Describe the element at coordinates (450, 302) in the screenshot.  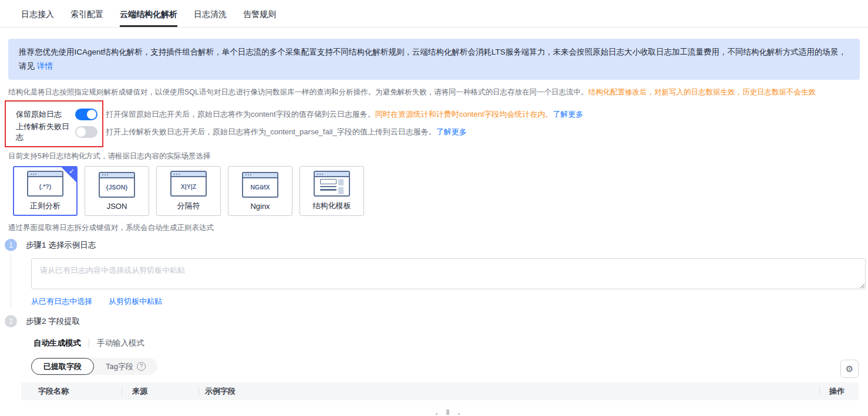
I see `sample-log-links: 从已有日志中选择 从剪切板中粘贴` at that location.